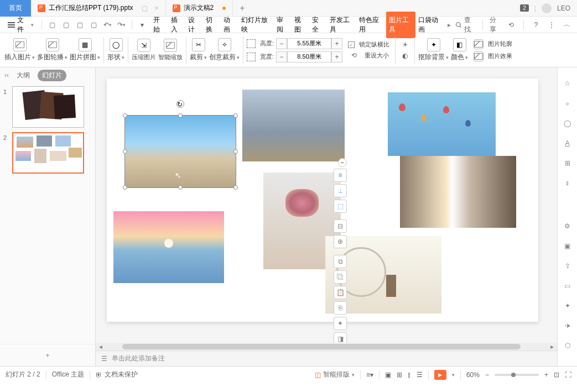  Describe the element at coordinates (144, 50) in the screenshot. I see `compress-image-button: ⇲ 压缩图片` at that location.